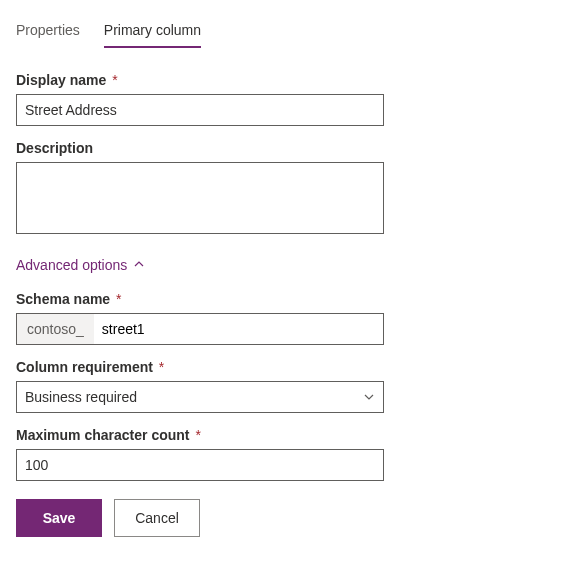 This screenshot has width=574, height=580. What do you see at coordinates (72, 265) in the screenshot?
I see `advanced-options-label: Advanced options` at bounding box center [72, 265].